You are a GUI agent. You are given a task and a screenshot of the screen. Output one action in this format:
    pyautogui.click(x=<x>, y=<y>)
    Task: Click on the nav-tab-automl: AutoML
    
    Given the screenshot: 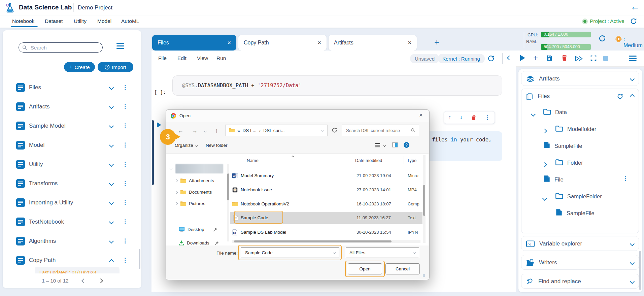 What is the action you would take?
    pyautogui.click(x=130, y=21)
    